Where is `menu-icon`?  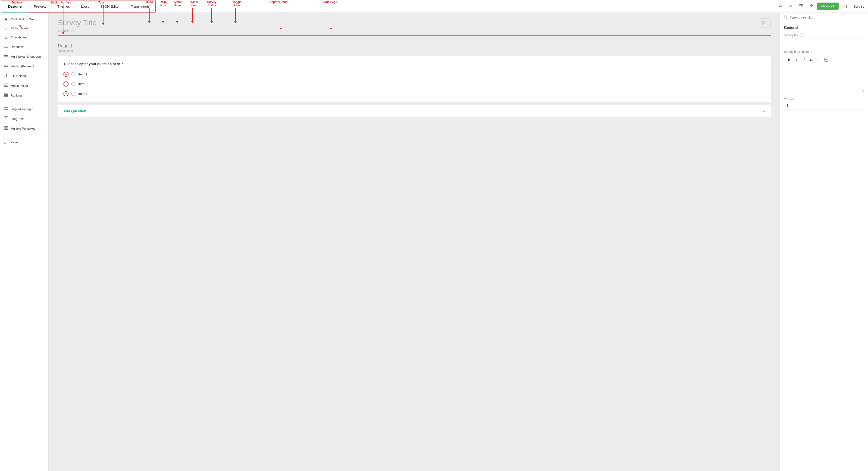
menu-icon is located at coordinates (801, 6).